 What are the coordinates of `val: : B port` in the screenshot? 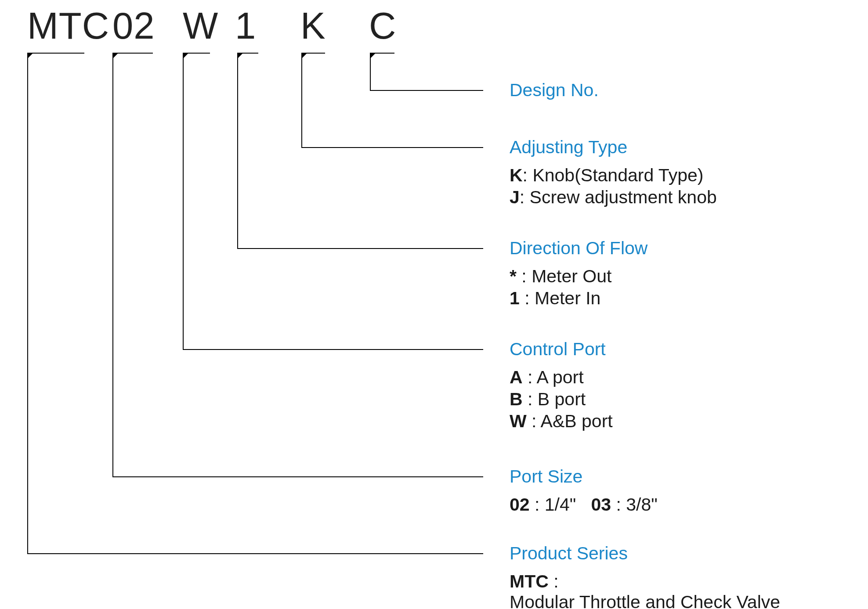 It's located at (554, 399).